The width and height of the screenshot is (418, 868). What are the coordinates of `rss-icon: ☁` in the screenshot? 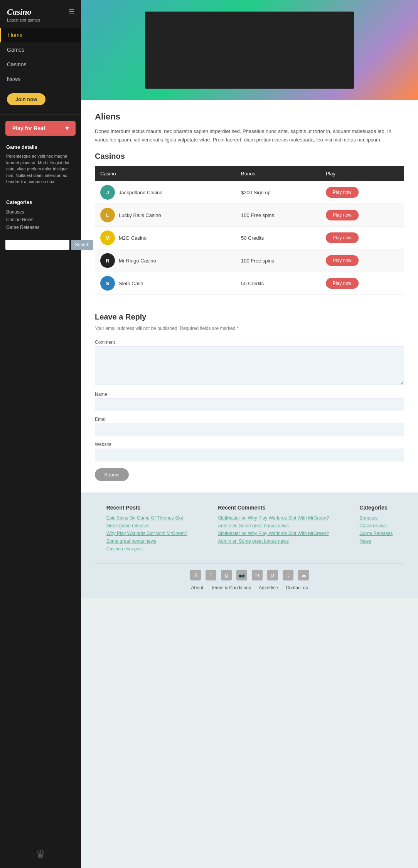 It's located at (303, 575).